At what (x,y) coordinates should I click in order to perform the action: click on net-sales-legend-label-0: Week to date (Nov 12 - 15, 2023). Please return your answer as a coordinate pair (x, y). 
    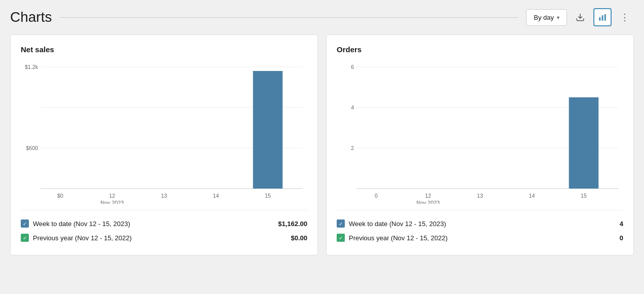
    Looking at the image, I should click on (82, 224).